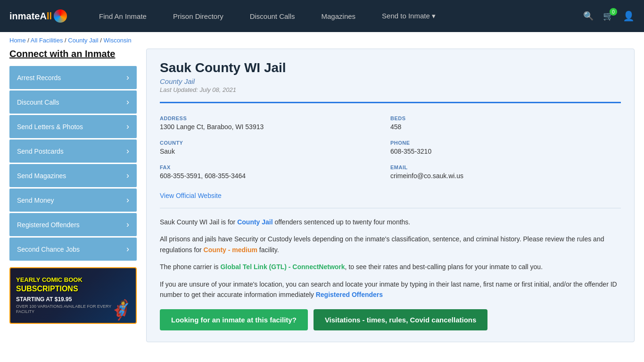 The image size is (644, 362). What do you see at coordinates (190, 267) in the screenshot?
I see `desc3-before: The phone carrier is` at bounding box center [190, 267].